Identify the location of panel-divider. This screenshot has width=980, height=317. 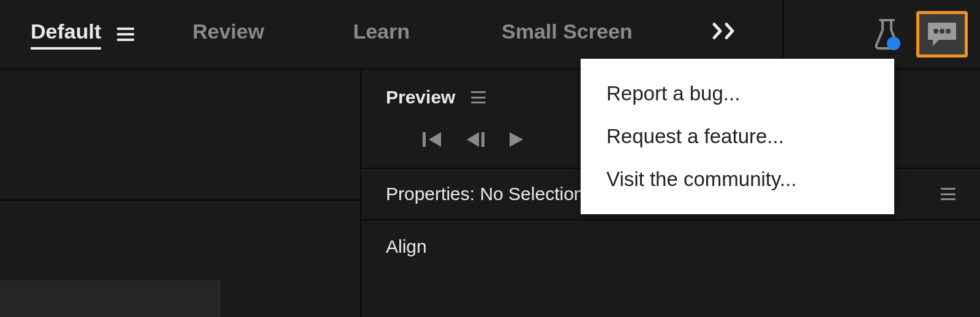
(180, 200).